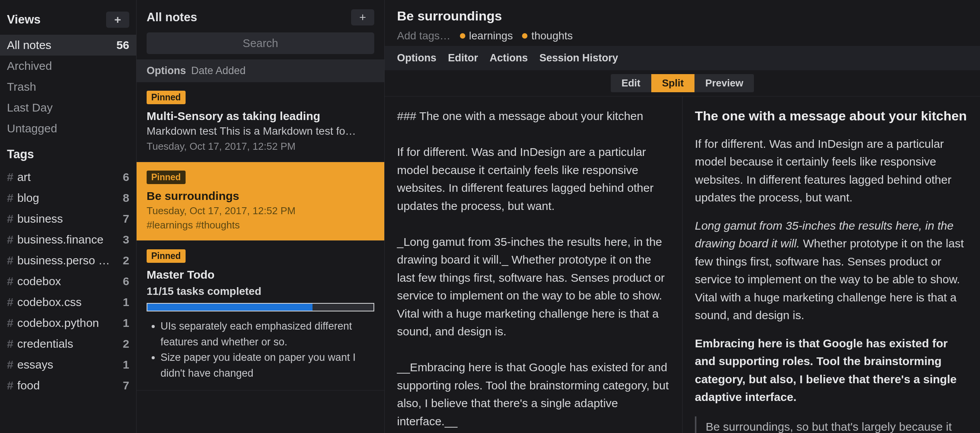 Image resolution: width=980 pixels, height=433 pixels. What do you see at coordinates (417, 58) in the screenshot?
I see `toolbar-options: Options` at bounding box center [417, 58].